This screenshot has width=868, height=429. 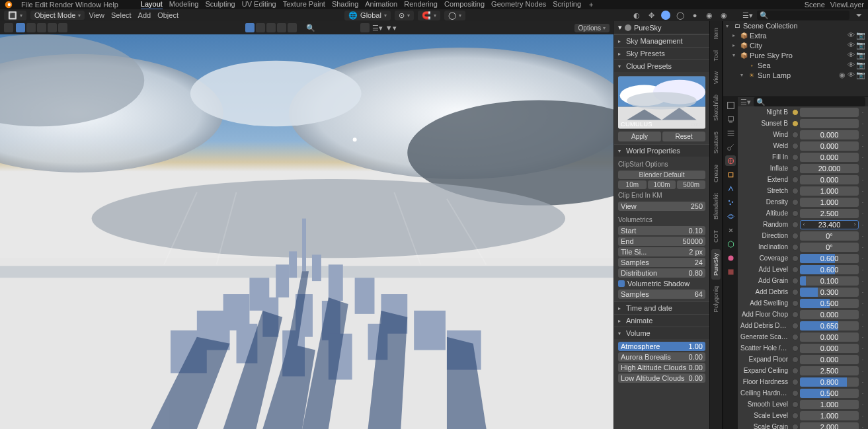 What do you see at coordinates (709, 15) in the screenshot?
I see `shading-matprev-icon: ◉` at bounding box center [709, 15].